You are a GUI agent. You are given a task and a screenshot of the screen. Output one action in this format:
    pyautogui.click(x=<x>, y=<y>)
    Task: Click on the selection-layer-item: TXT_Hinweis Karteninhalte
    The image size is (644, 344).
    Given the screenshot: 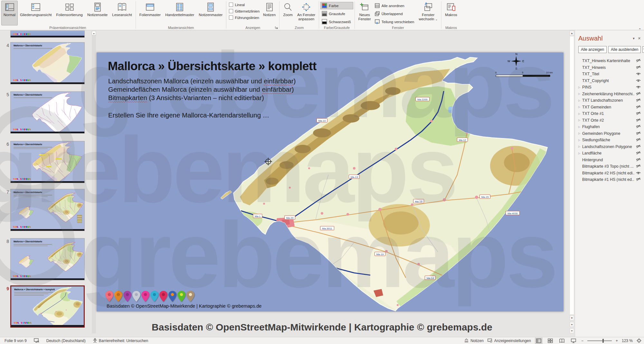 What is the action you would take?
    pyautogui.click(x=610, y=61)
    